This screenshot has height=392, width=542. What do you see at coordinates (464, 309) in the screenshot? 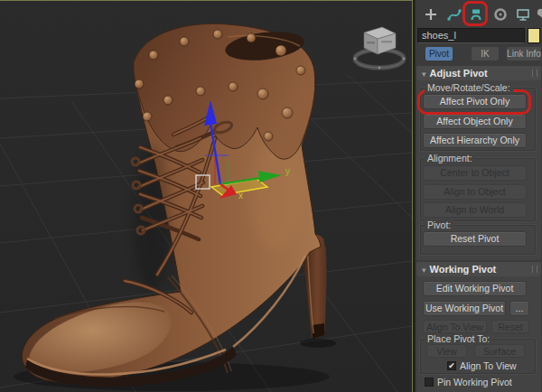
I see `use-working-pivot-button: Use Working Pivot` at bounding box center [464, 309].